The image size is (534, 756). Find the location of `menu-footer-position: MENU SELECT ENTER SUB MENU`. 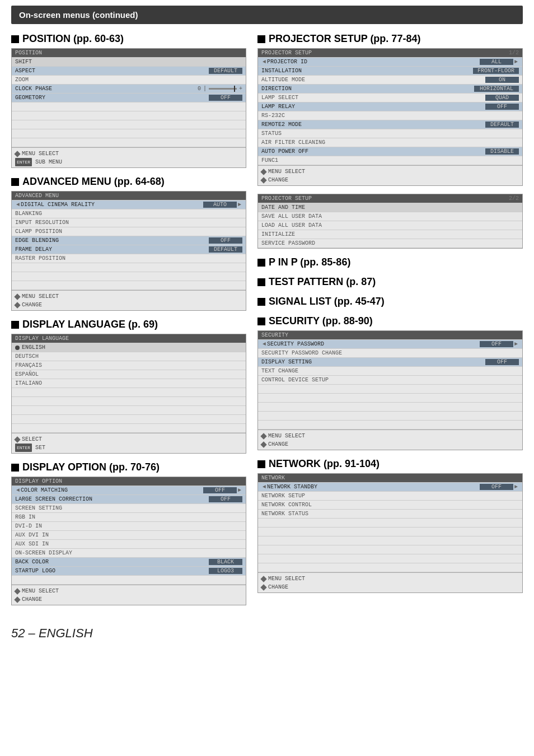

menu-footer-position: MENU SELECT ENTER SUB MENU is located at coordinates (129, 157).